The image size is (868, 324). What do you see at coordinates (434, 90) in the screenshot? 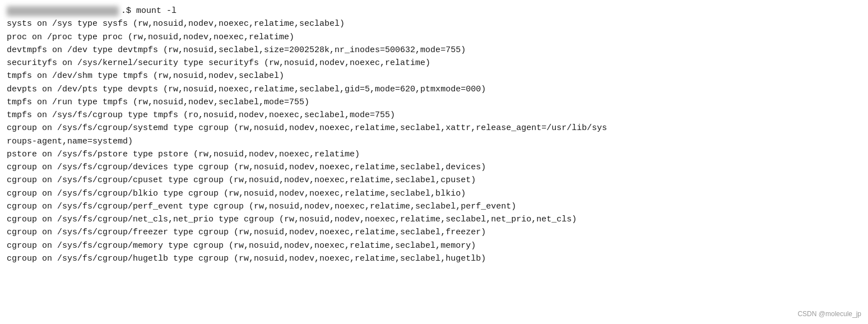
I see `terminal-line: devpts on /dev/pts type devpts (rw,nosui…` at bounding box center [434, 90].